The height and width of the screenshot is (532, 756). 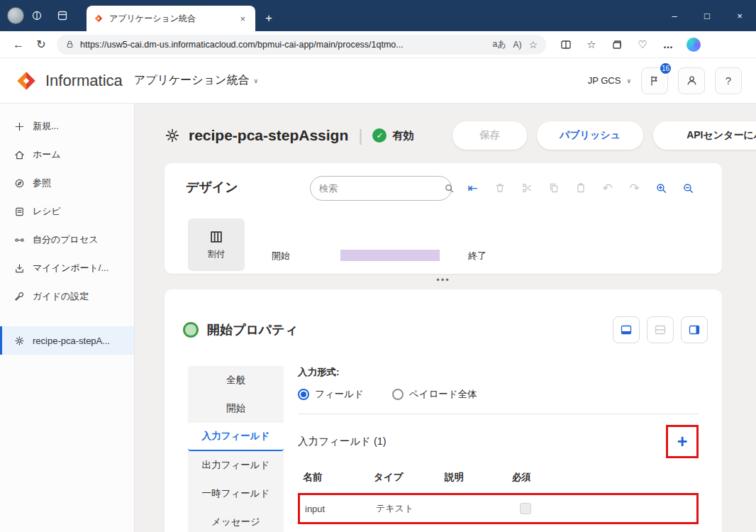 What do you see at coordinates (18, 45) in the screenshot?
I see `back-button: ←` at bounding box center [18, 45].